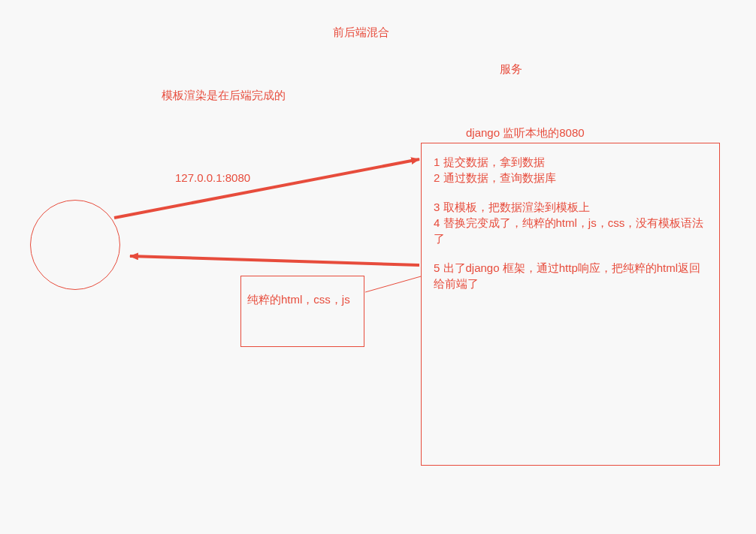 The image size is (756, 534). I want to click on diagram-title: 前后端混合, so click(361, 32).